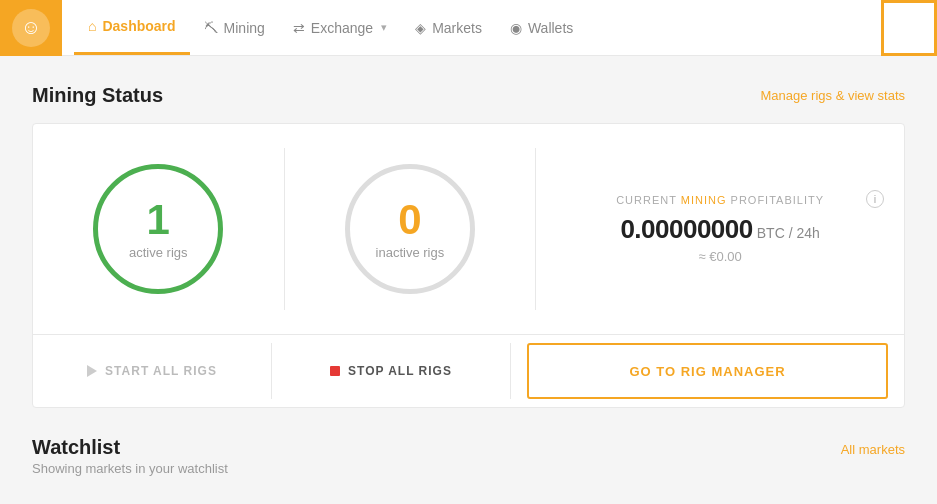 This screenshot has width=937, height=504. What do you see at coordinates (335, 371) in the screenshot?
I see `stop-icon` at bounding box center [335, 371].